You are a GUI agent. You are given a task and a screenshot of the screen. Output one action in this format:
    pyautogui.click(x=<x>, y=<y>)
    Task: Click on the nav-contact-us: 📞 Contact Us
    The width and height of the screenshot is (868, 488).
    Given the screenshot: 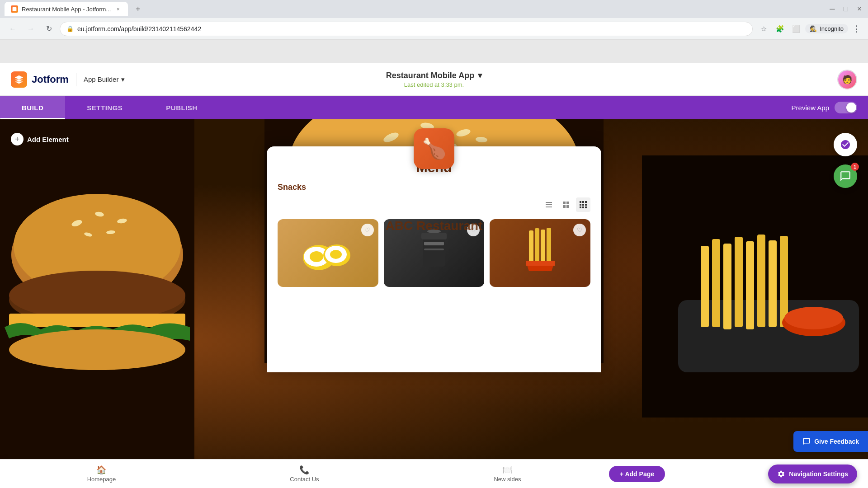 What is the action you would take?
    pyautogui.click(x=305, y=474)
    